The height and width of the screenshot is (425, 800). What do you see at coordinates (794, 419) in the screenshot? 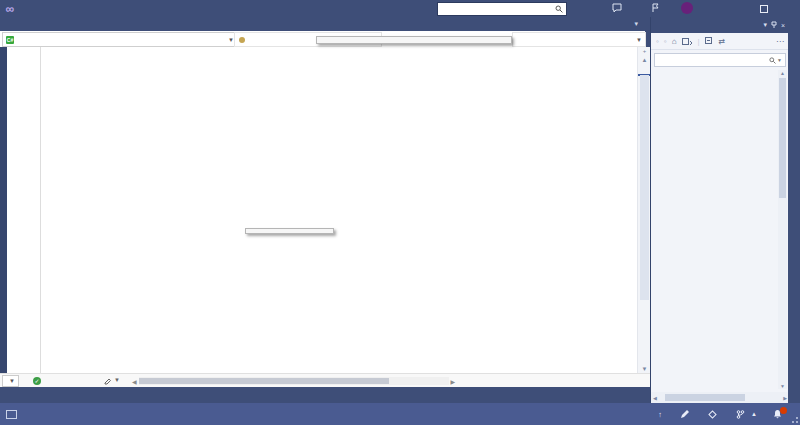
I see `resize-grip` at bounding box center [794, 419].